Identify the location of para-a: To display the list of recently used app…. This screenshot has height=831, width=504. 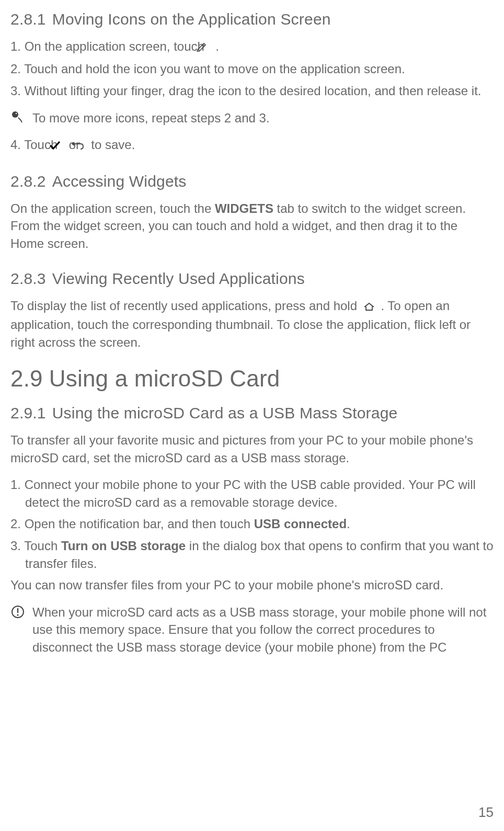
(186, 305).